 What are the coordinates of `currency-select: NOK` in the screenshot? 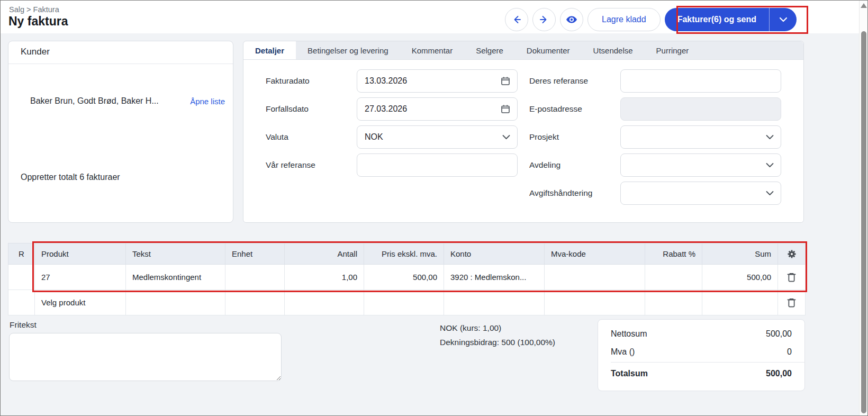 It's located at (437, 137).